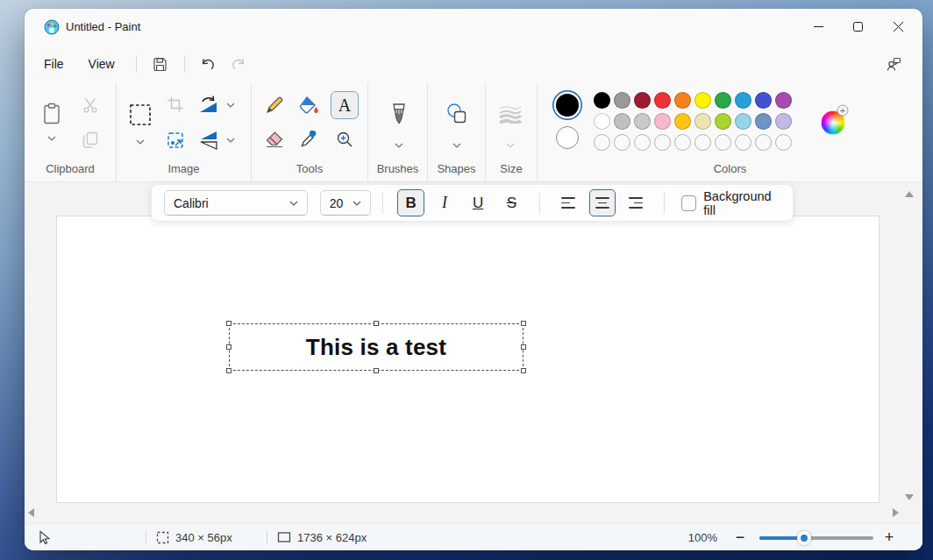  What do you see at coordinates (91, 105) in the screenshot?
I see `cut-button` at bounding box center [91, 105].